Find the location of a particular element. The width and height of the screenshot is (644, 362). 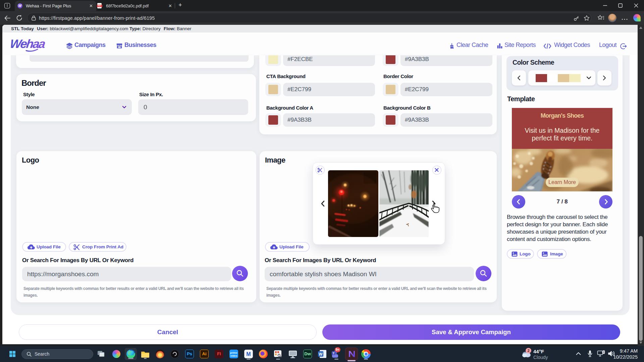

svg-text: W is located at coordinates (321, 354).